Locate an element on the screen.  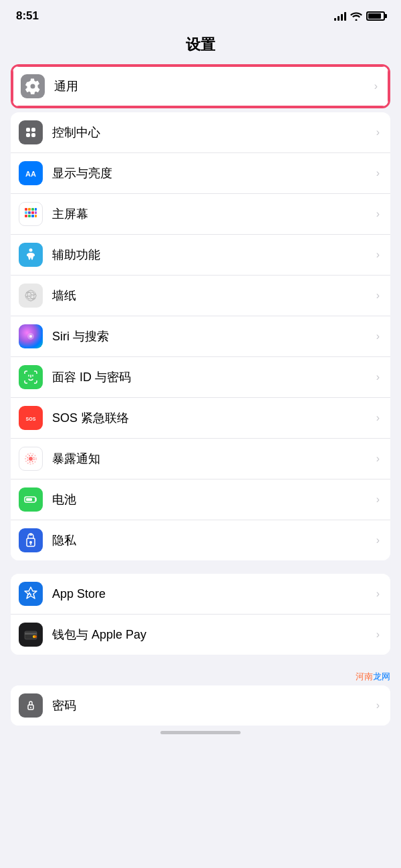
settings-item-sos: SOS SOS 紧急联络 › is located at coordinates (200, 419).